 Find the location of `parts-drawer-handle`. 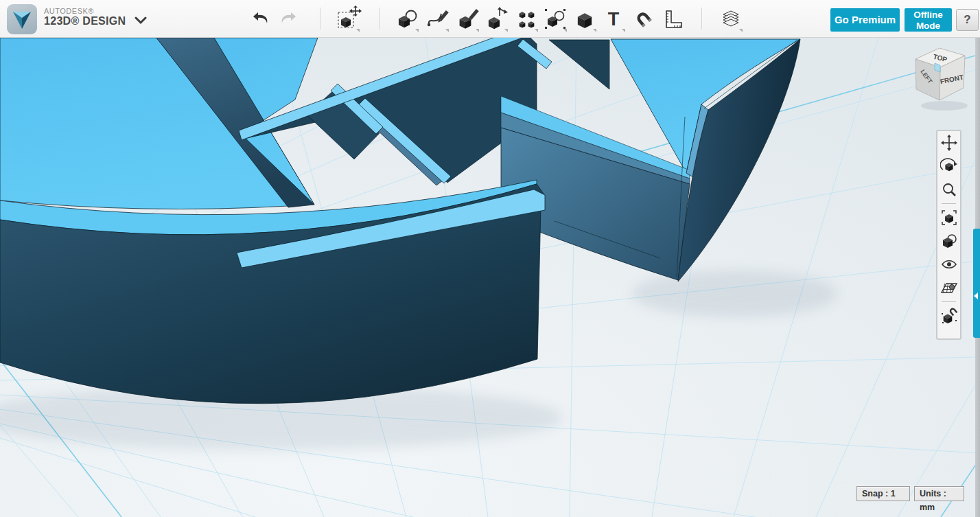

parts-drawer-handle is located at coordinates (977, 283).